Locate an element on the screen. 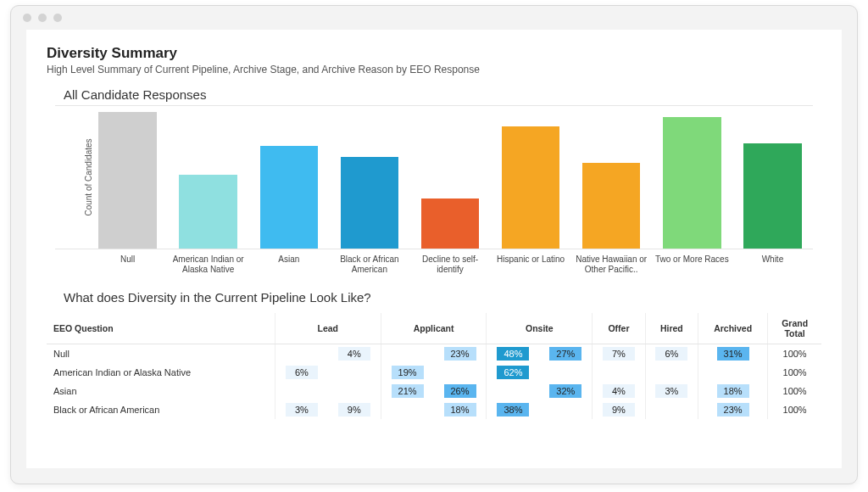  table-row-label: Black or African American is located at coordinates (161, 410).